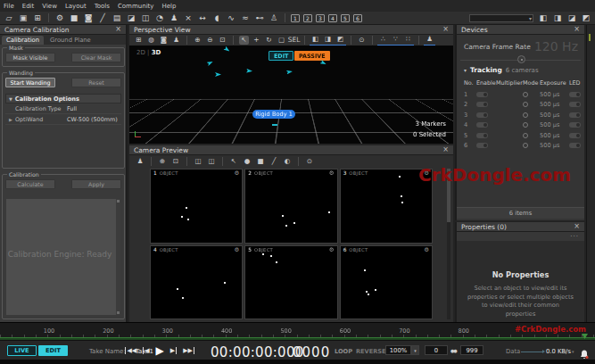  I want to click on device-row: 2500 µs, so click(521, 105).